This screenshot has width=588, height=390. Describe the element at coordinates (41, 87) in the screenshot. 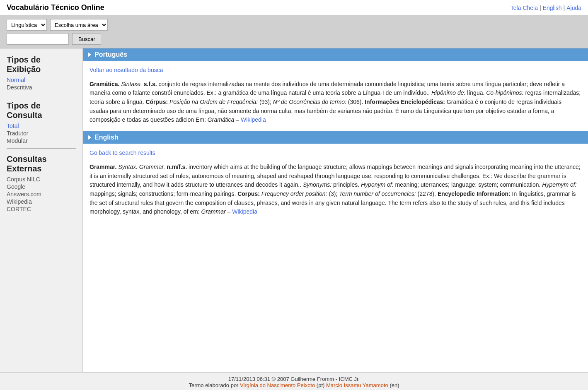

I see `sidebar-item-descriptiva: Descritiva` at that location.